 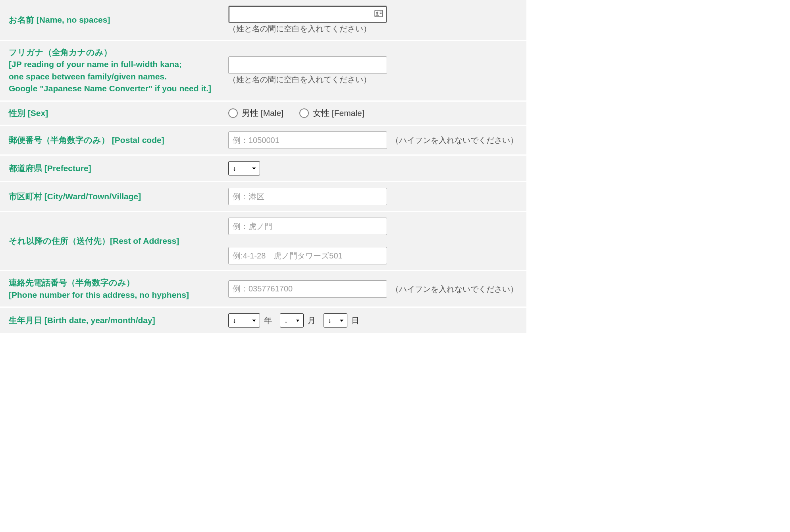 I want to click on city-input, so click(x=308, y=197).